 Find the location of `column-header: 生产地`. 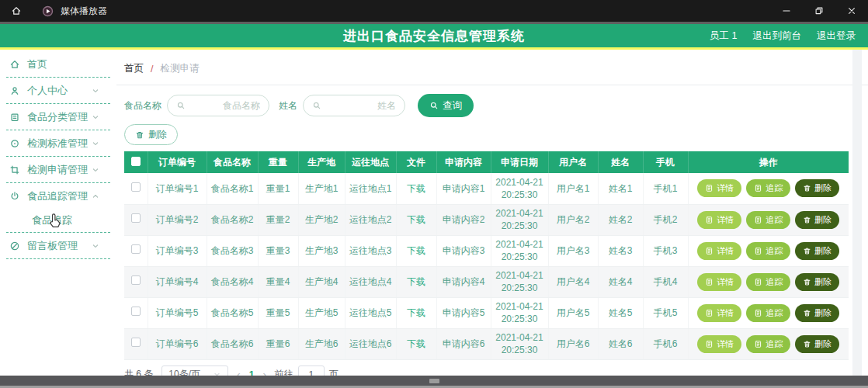

column-header: 生产地 is located at coordinates (321, 162).